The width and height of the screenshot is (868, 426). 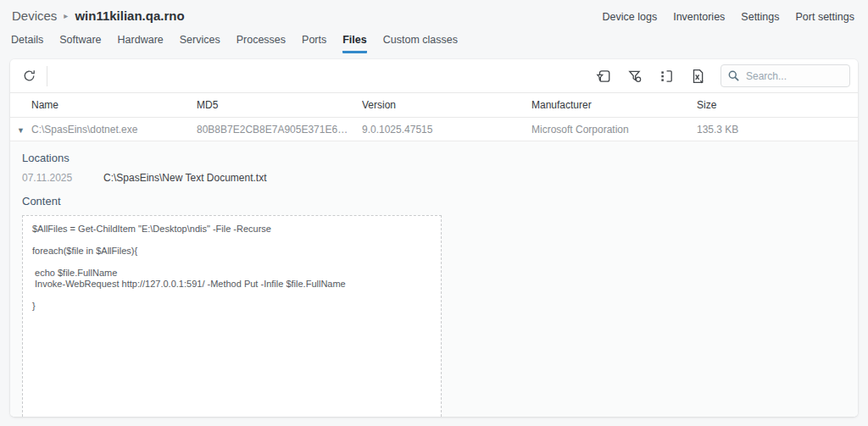 I want to click on filter-builder-button, so click(x=635, y=76).